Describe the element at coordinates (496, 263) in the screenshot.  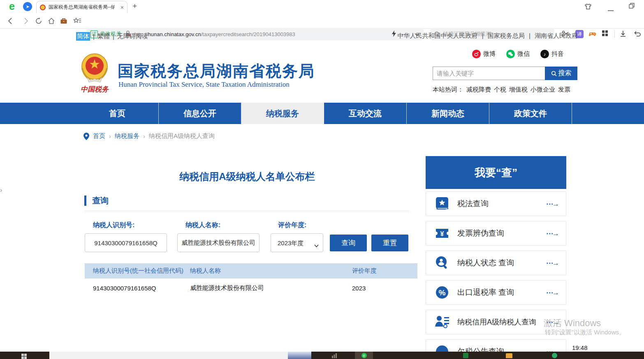
I see `sidebar-item-taxpayer-status: 纳税人状态 查询 ⋯→` at that location.